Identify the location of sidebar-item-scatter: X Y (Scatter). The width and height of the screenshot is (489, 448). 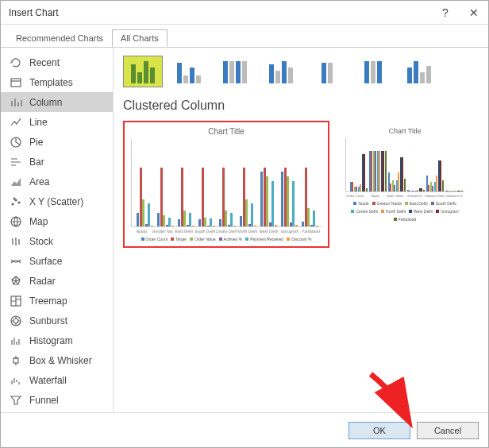
(57, 202).